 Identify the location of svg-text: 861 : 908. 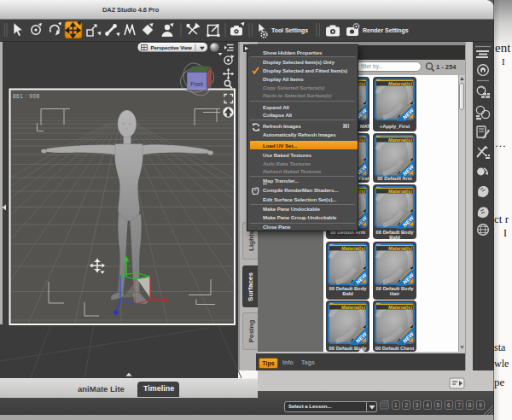
(26, 96).